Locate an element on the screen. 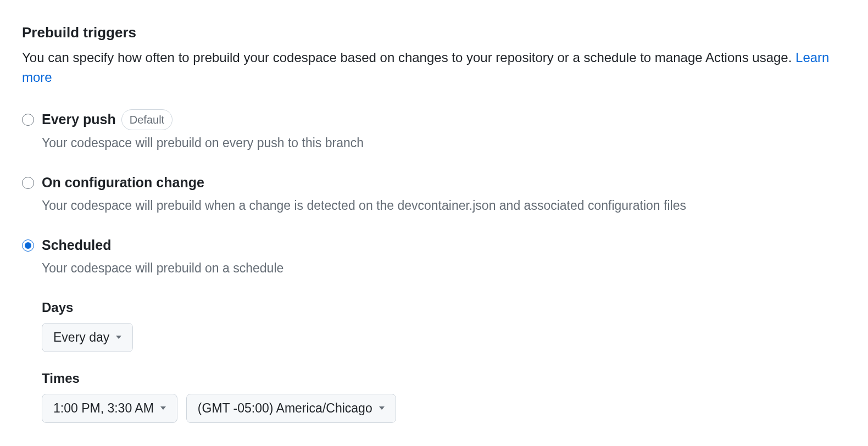 Image resolution: width=868 pixels, height=446 pixels. days-dropdown-value: Every day is located at coordinates (81, 337).